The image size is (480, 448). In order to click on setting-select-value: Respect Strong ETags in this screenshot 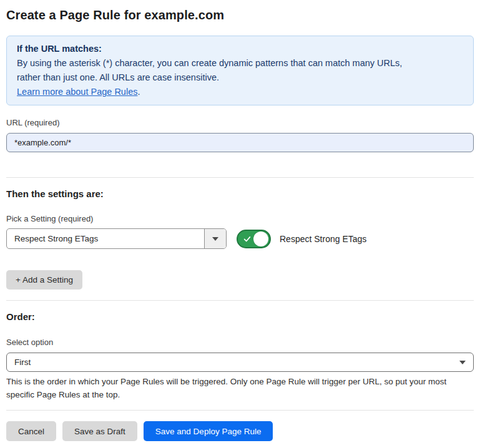, I will do `click(105, 238)`.